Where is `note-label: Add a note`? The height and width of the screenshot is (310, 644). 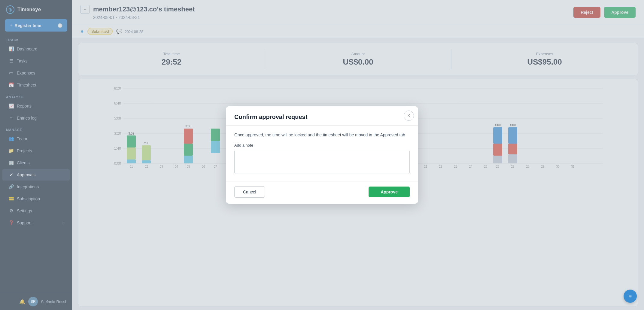 note-label: Add a note is located at coordinates (322, 145).